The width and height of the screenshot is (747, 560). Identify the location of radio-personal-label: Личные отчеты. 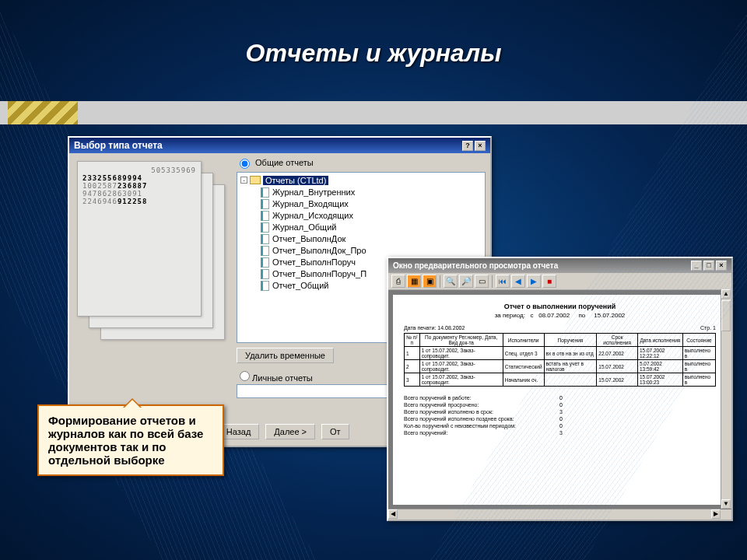
(282, 378).